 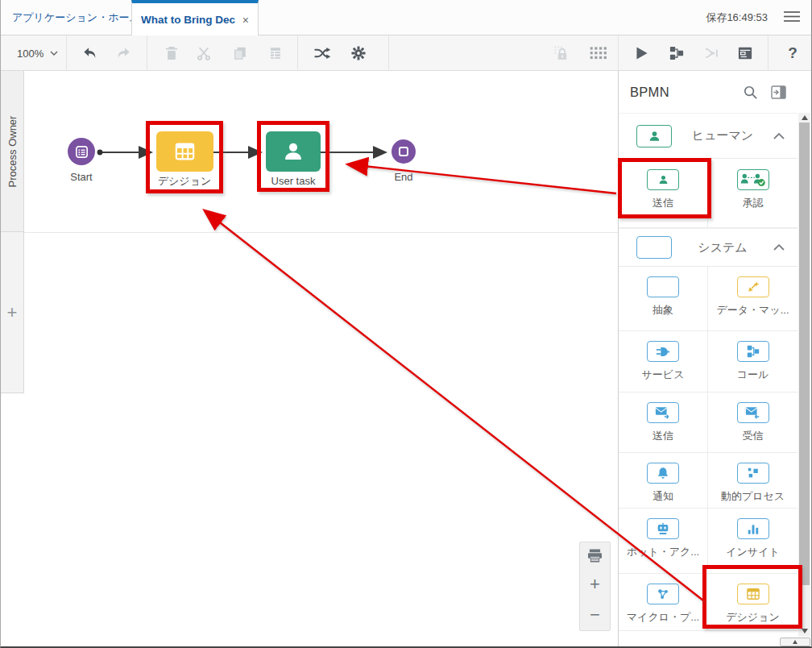 What do you see at coordinates (753, 473) in the screenshot?
I see `dynamic-process-icon` at bounding box center [753, 473].